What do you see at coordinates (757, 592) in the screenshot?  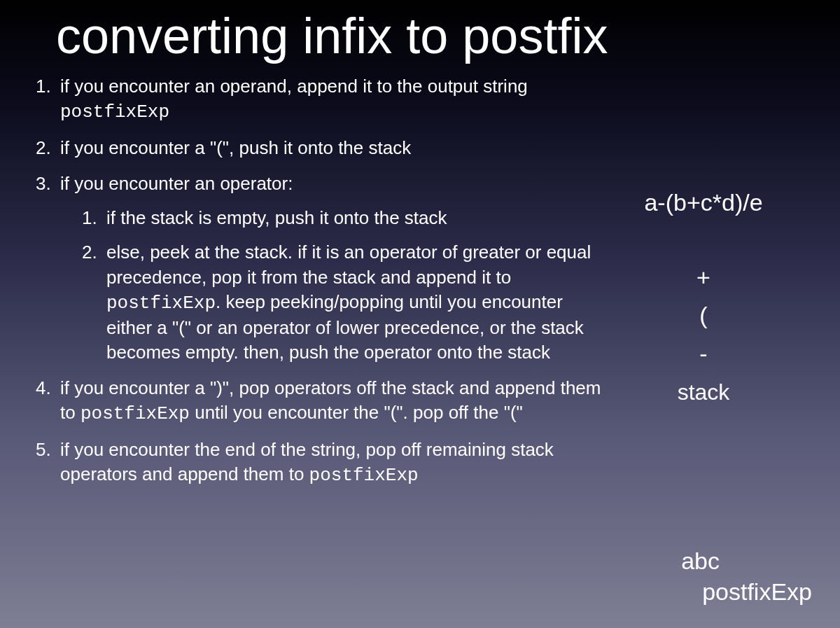 I see `postfix-label: postfixExp` at bounding box center [757, 592].